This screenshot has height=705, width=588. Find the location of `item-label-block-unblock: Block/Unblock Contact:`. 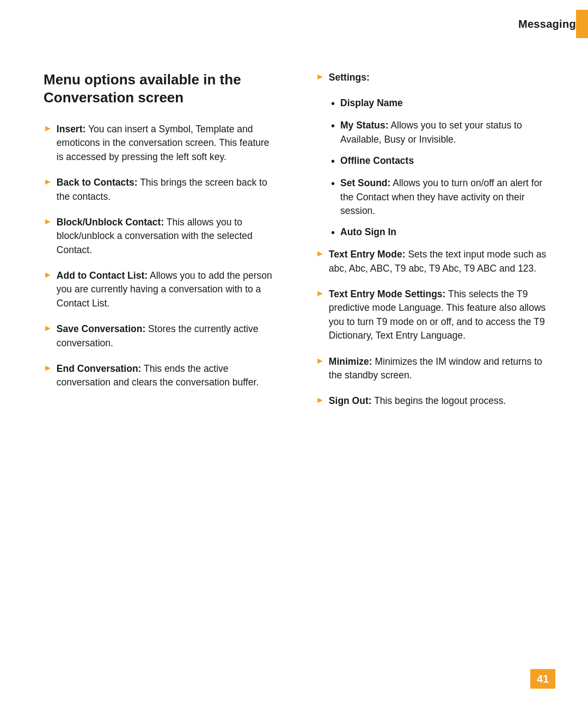

item-label-block-unblock: Block/Unblock Contact: is located at coordinates (110, 222).